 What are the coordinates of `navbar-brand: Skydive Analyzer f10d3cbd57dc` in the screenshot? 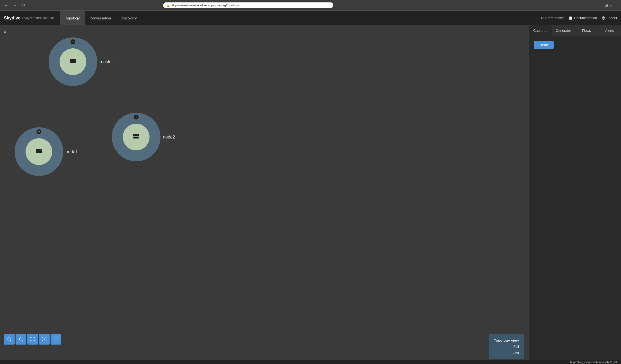 It's located at (29, 18).